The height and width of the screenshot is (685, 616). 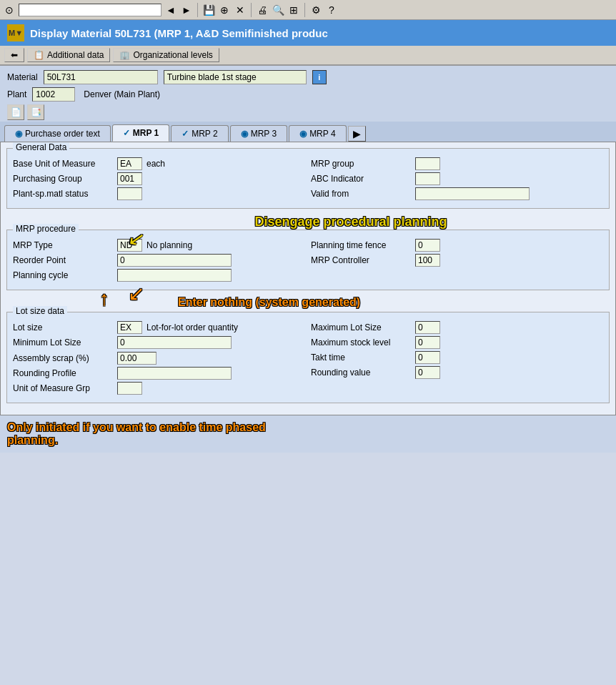 I want to click on yellow-annotation-container: Disengage procedural planning, so click(x=351, y=222).